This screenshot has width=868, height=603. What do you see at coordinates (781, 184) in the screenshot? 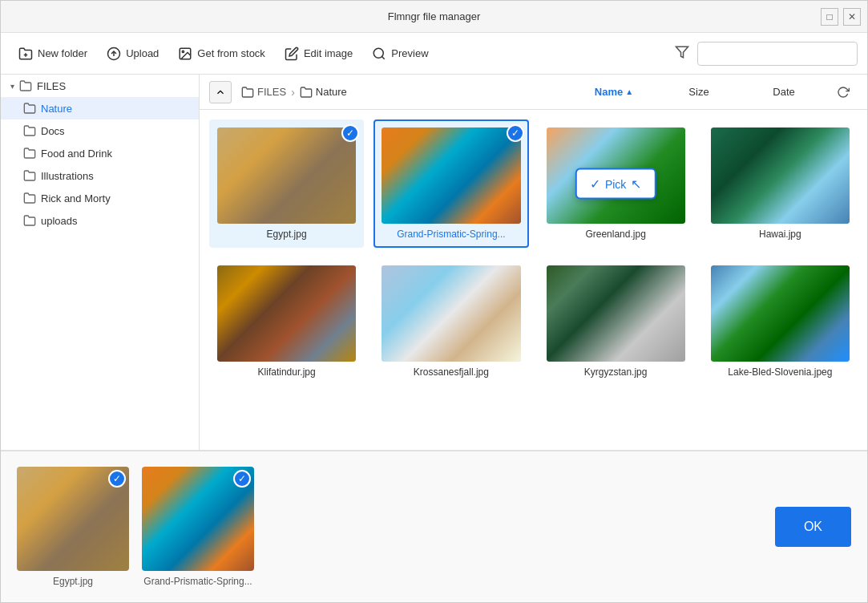
I see `file-item-hawai: Hawai.jpg` at bounding box center [781, 184].